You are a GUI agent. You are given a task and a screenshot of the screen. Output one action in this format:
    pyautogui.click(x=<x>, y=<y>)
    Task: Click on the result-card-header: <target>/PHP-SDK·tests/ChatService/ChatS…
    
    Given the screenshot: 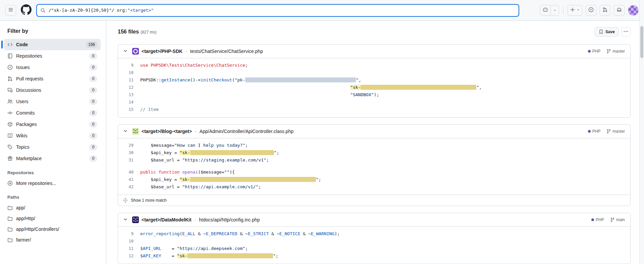 What is the action you would take?
    pyautogui.click(x=374, y=52)
    